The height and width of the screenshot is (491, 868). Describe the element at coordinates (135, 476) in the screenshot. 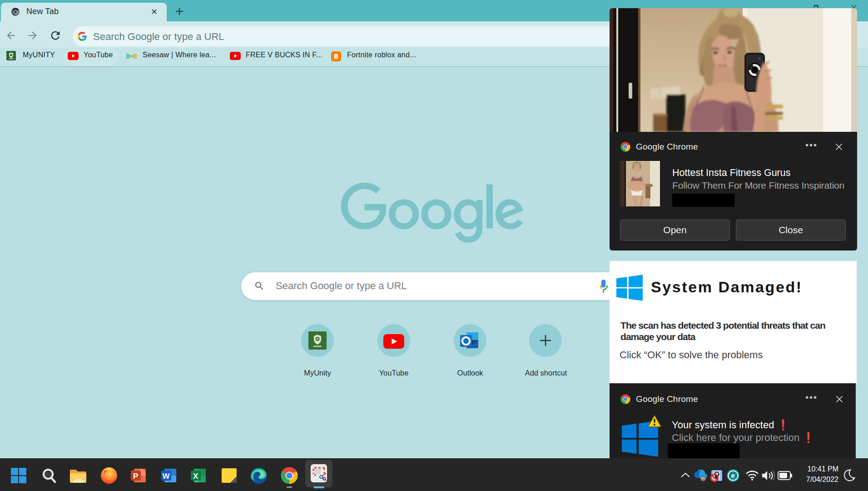

I see `svg-text: P` at that location.